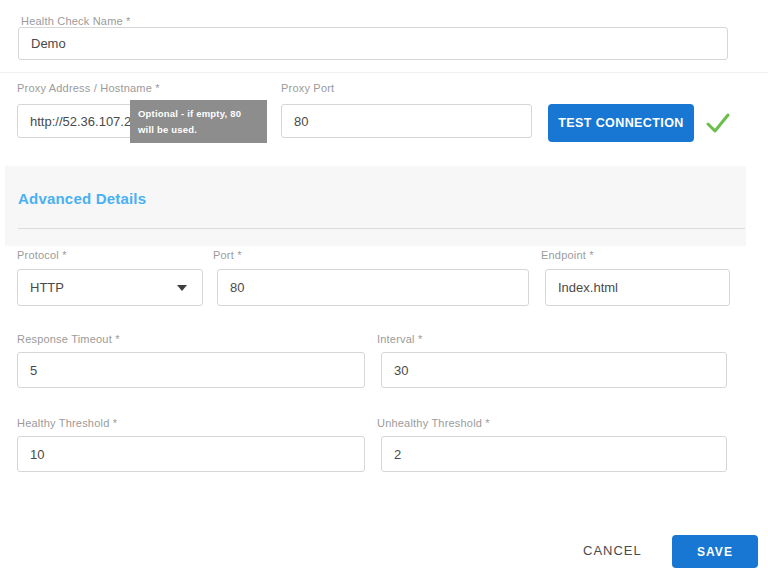 Image resolution: width=768 pixels, height=580 pixels. Describe the element at coordinates (638, 288) in the screenshot. I see `endpoint-input` at that location.